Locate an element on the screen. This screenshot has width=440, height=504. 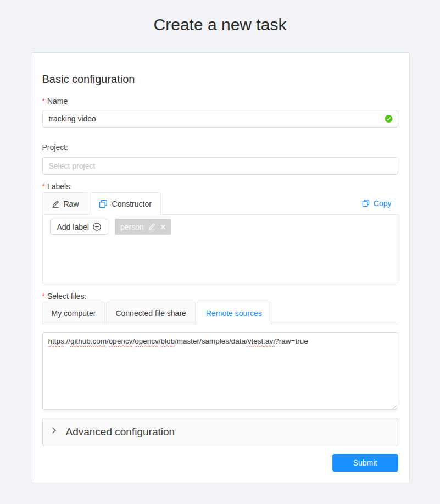
tab-raw-label: Raw is located at coordinates (71, 204).